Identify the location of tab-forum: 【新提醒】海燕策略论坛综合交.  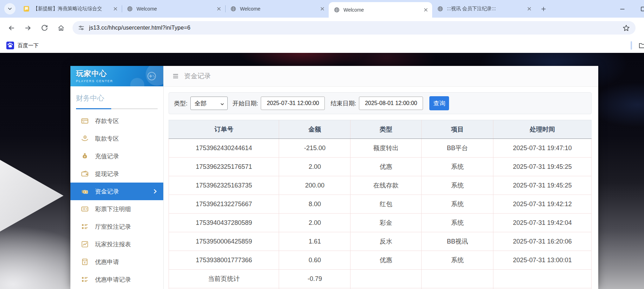
(70, 9).